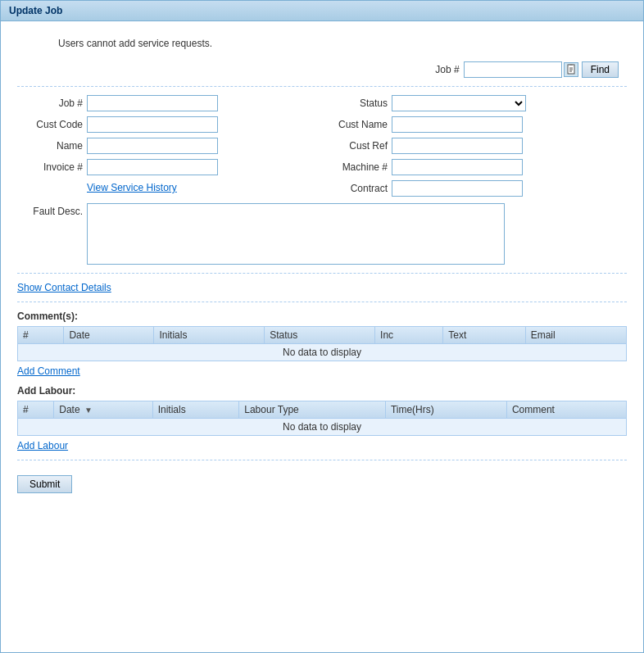  What do you see at coordinates (355, 103) in the screenshot?
I see `status-label: Status` at bounding box center [355, 103].